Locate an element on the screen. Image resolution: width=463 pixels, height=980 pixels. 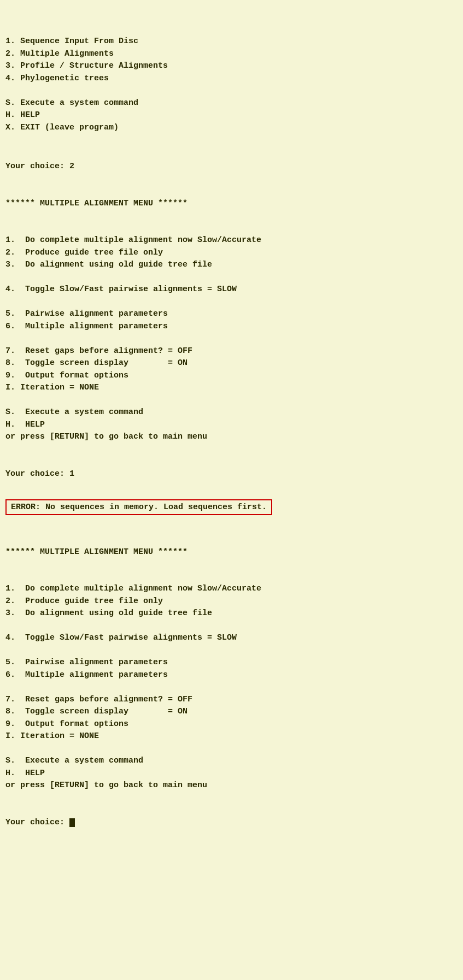
mam2-item-8: 8. Toggle screen display = ON is located at coordinates (96, 711).